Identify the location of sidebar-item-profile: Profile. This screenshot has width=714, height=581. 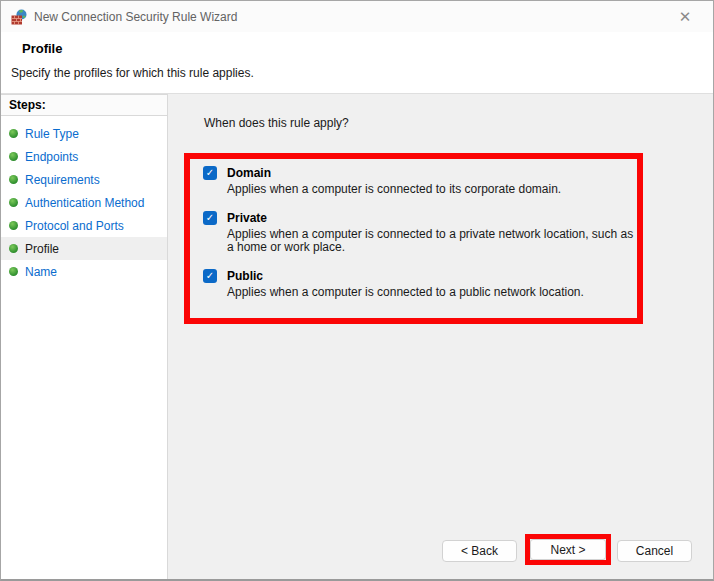
(84, 248).